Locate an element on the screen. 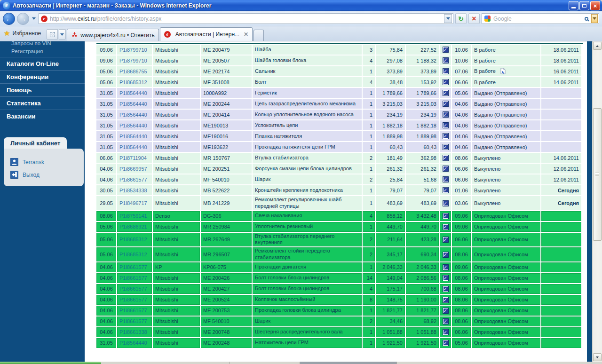 The width and height of the screenshot is (602, 364). favorites-star-icon: ★ is located at coordinates (7, 33).